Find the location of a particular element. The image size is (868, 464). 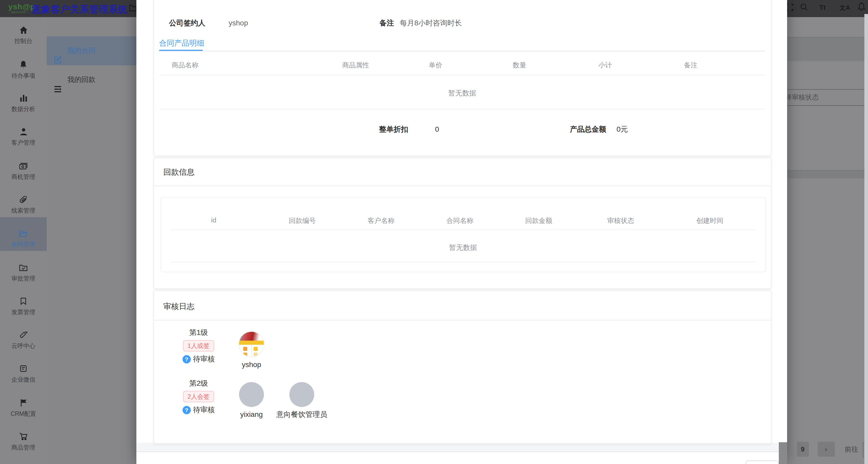

pagination-goto-label: 前往 is located at coordinates (851, 450).